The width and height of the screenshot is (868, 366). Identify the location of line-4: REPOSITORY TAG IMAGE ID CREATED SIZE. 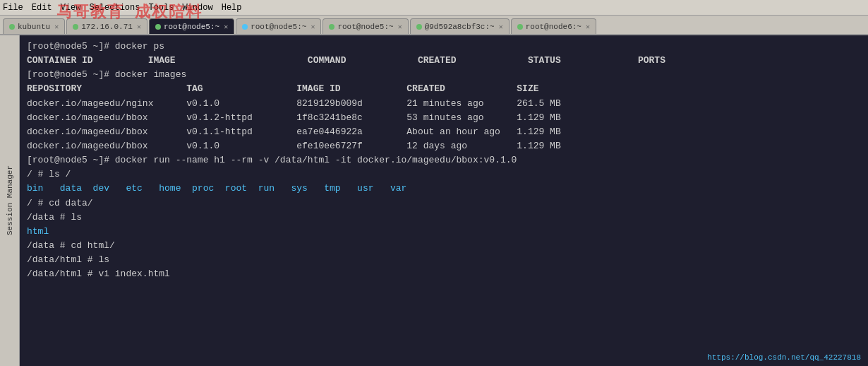
(444, 89).